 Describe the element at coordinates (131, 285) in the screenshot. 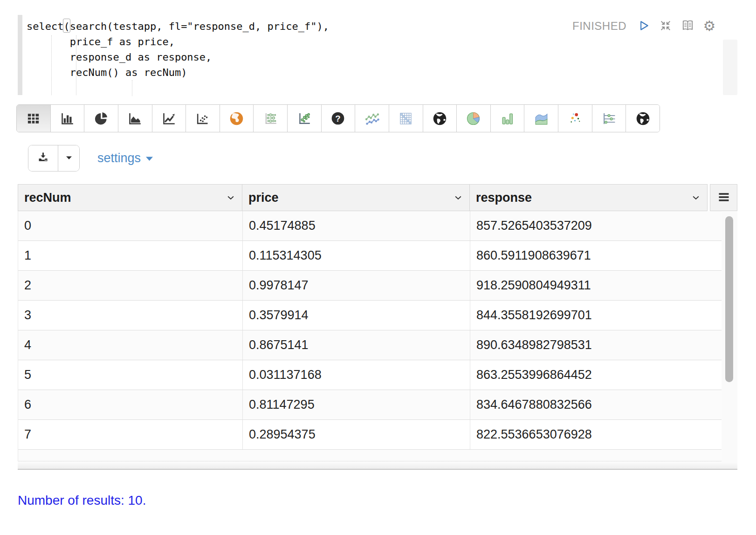

I see `cell-recNum: 2` at that location.